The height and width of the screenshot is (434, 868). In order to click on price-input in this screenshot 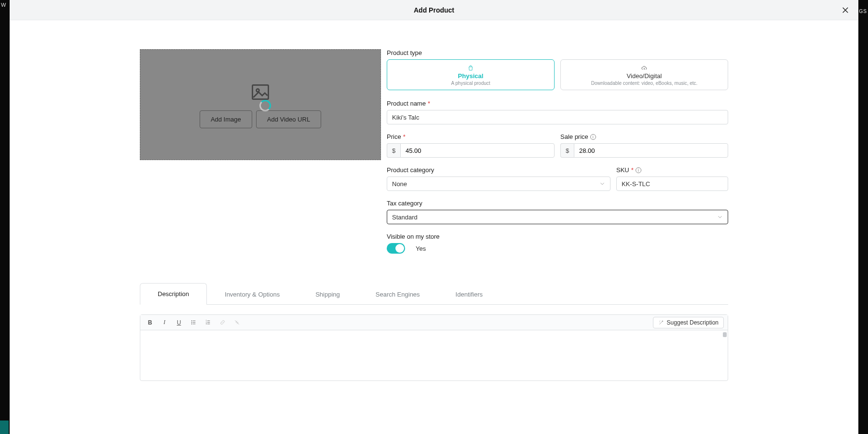, I will do `click(477, 150)`.